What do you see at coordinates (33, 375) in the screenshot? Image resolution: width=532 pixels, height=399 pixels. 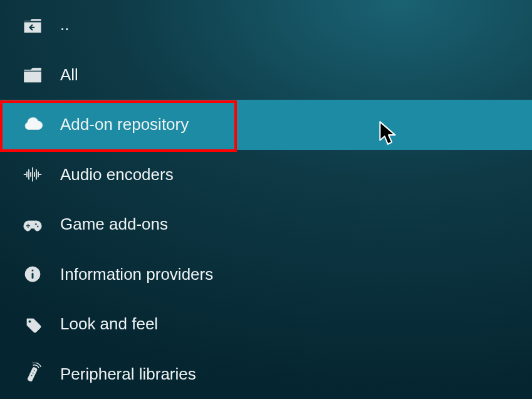 I see `remote-icon` at bounding box center [33, 375].